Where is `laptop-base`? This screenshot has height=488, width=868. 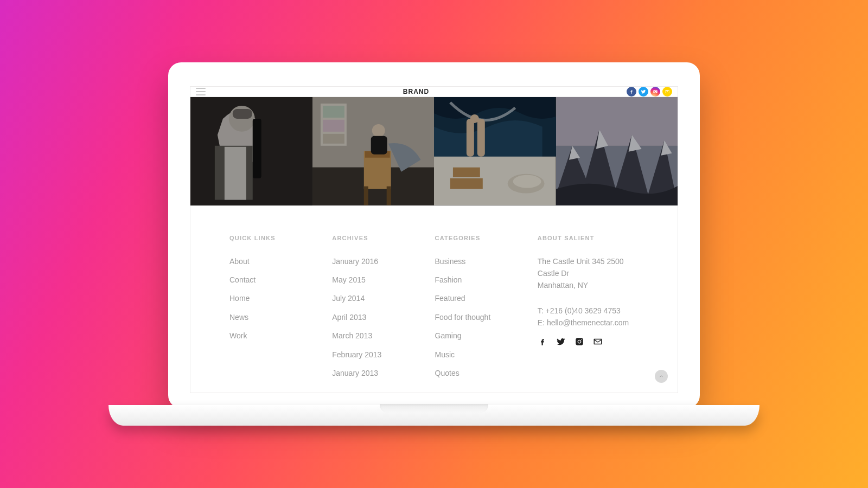 laptop-base is located at coordinates (434, 415).